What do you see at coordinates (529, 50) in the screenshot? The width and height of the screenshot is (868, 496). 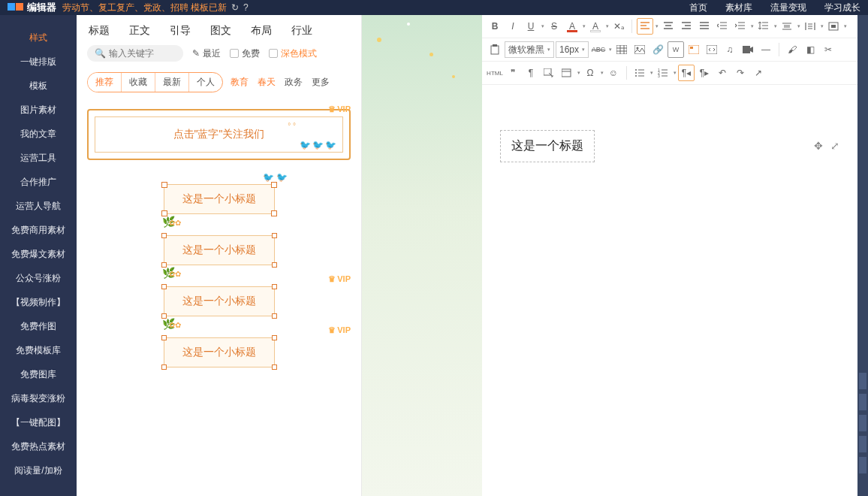 I see `font-select: 微软雅黑▾` at bounding box center [529, 50].